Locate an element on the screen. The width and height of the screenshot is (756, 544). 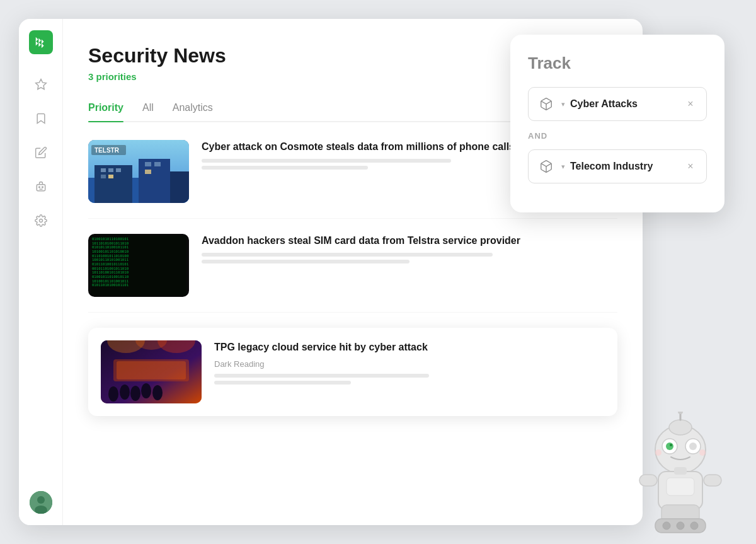
robot-icon is located at coordinates (41, 187).